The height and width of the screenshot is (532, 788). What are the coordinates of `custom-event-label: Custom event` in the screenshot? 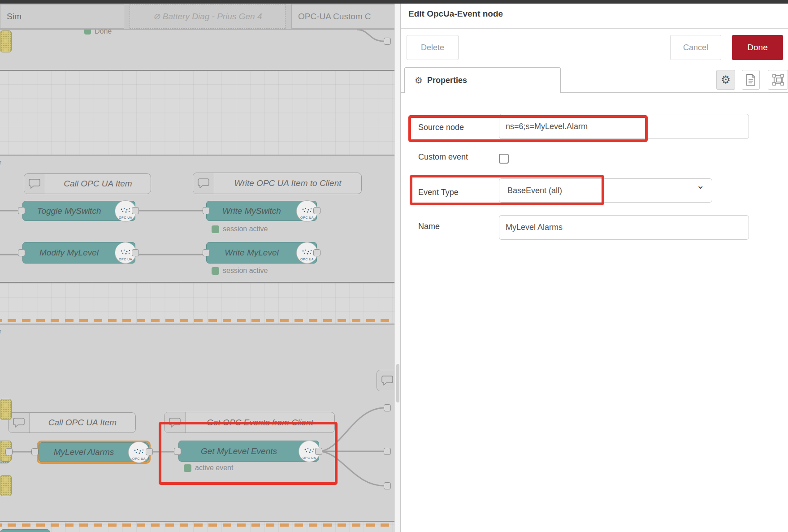 It's located at (443, 157).